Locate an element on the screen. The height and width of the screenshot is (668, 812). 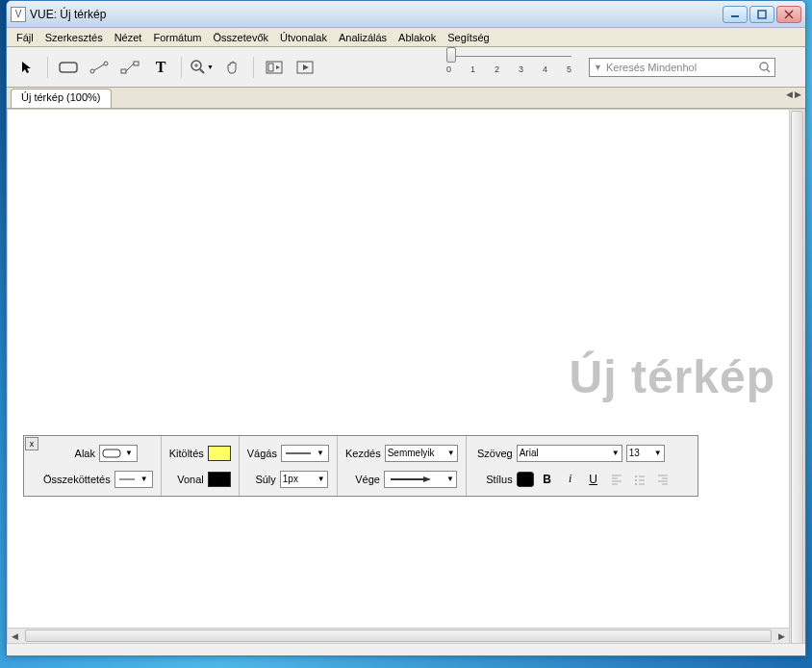
scroll-right-icon: ▶ is located at coordinates (781, 635).